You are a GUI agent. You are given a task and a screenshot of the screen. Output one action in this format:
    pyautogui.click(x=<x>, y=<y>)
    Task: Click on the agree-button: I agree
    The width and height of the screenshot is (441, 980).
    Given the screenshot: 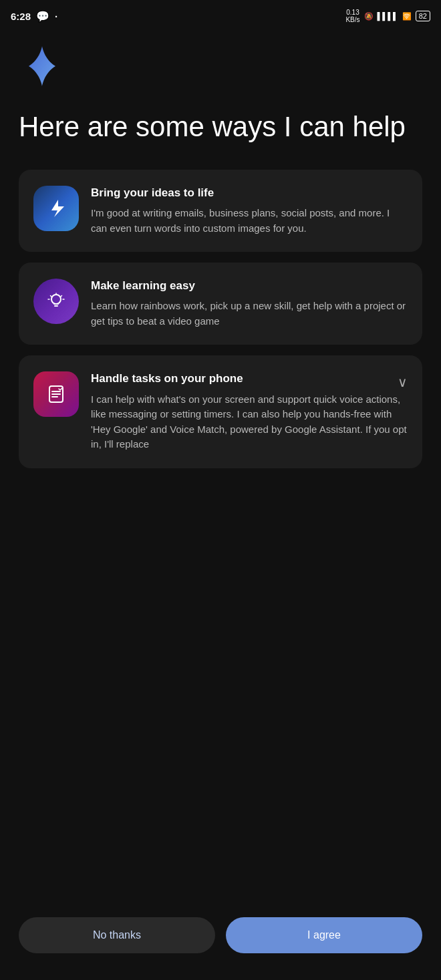 What is the action you would take?
    pyautogui.click(x=324, y=935)
    